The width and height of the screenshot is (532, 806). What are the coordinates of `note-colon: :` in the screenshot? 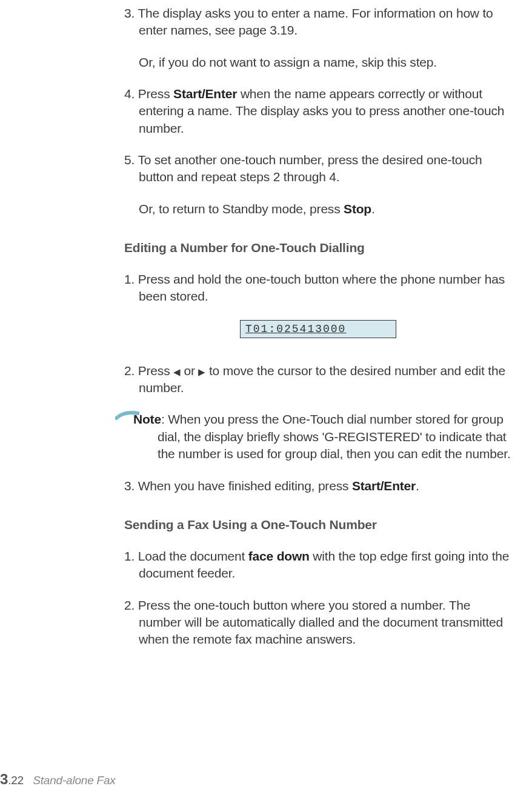 It's located at (165, 419).